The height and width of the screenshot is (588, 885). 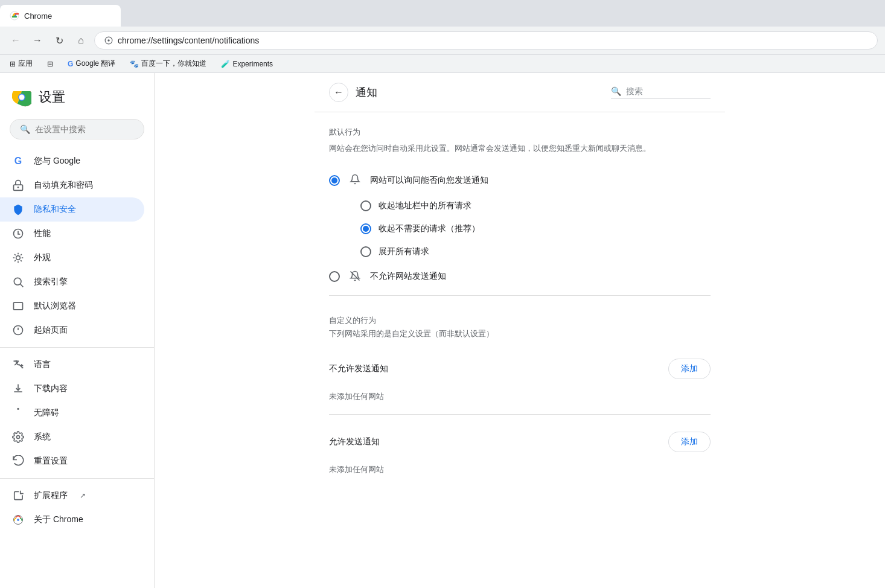 I want to click on settings-icon, so click(x=109, y=40).